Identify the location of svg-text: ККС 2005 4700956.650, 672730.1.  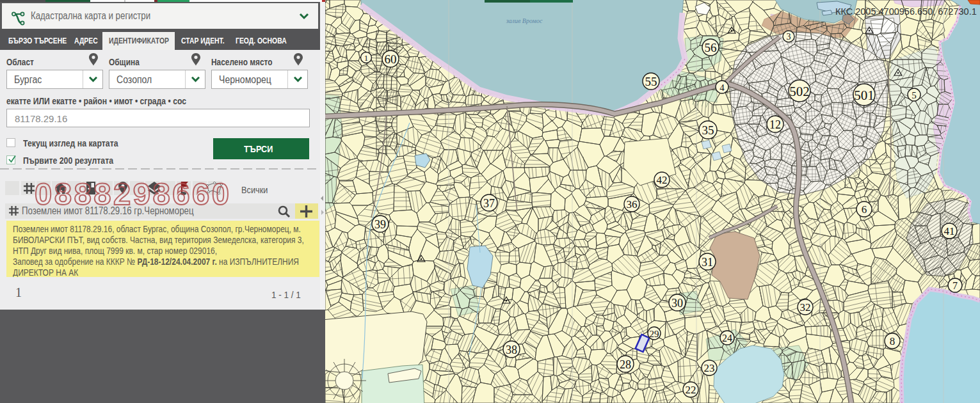
(906, 12).